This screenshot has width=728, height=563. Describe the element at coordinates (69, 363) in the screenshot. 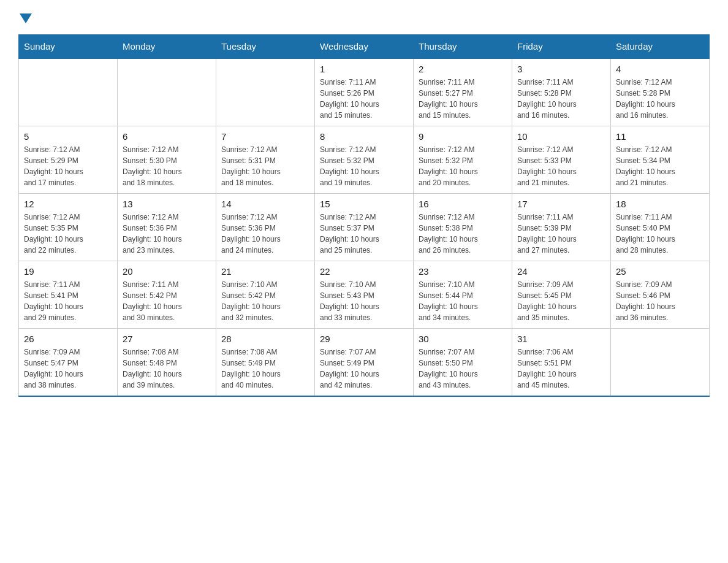

I see `calendar-cell-w5-d1: 26Sunrise: 7:09 AM Sunset: 5:47 PM Dayli…` at that location.